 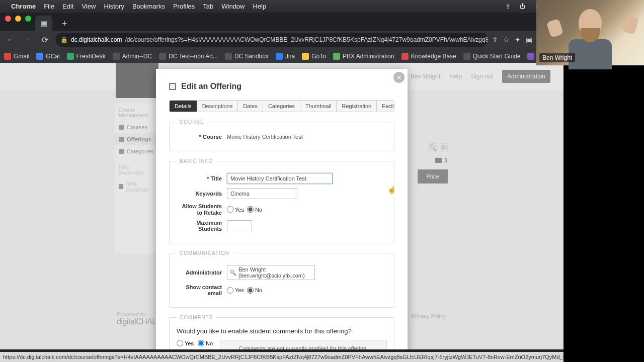 I want to click on modal-close-button: ✕, so click(x=399, y=77).